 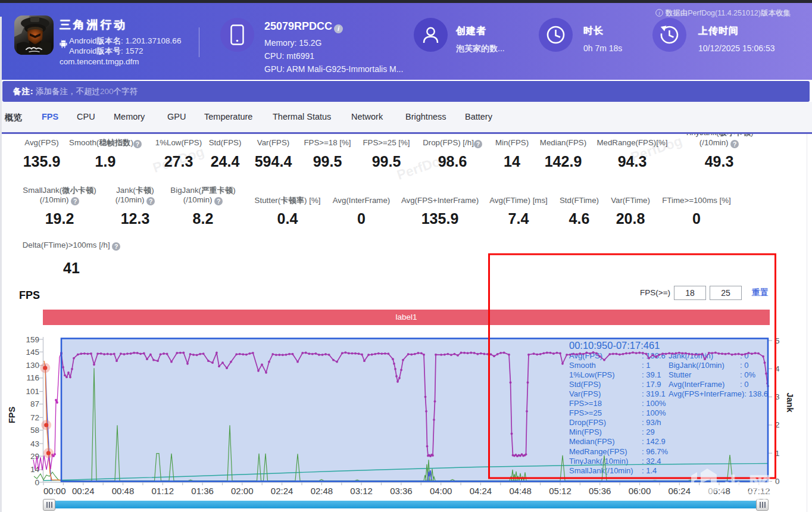 What do you see at coordinates (648, 432) in the screenshot?
I see `svg-text:: 29: : 29` at bounding box center [648, 432].